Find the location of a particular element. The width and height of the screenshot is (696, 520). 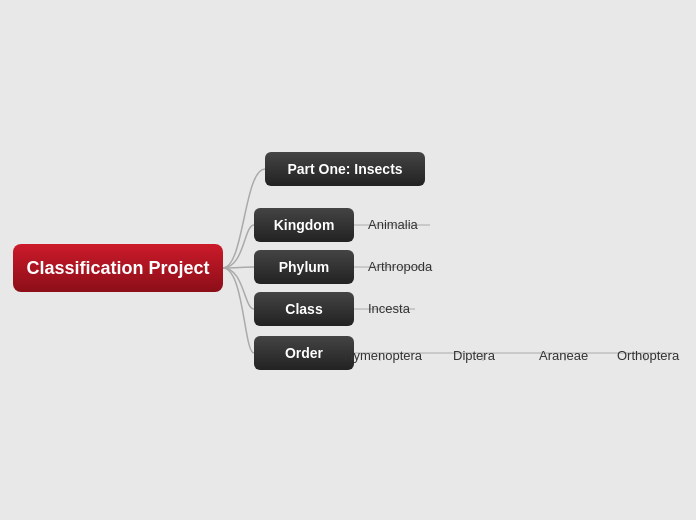

class-node: Class is located at coordinates (304, 309).